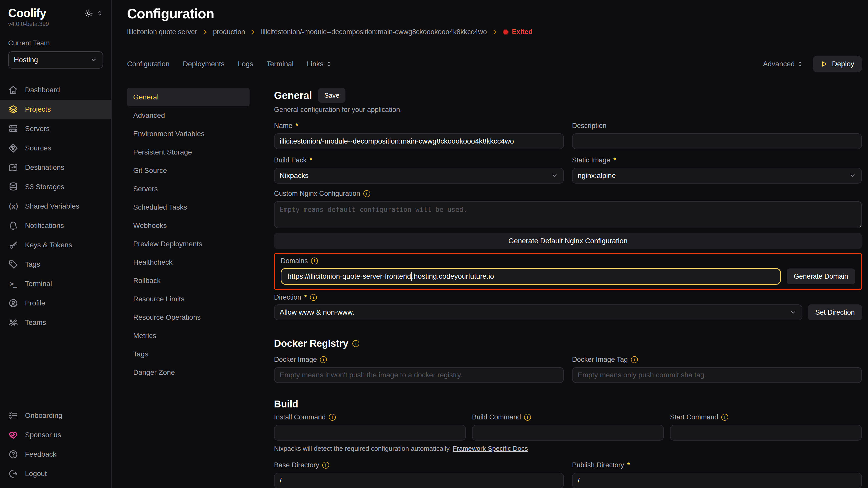 The height and width of the screenshot is (488, 868). I want to click on sidebar-item-teams: Teams, so click(56, 323).